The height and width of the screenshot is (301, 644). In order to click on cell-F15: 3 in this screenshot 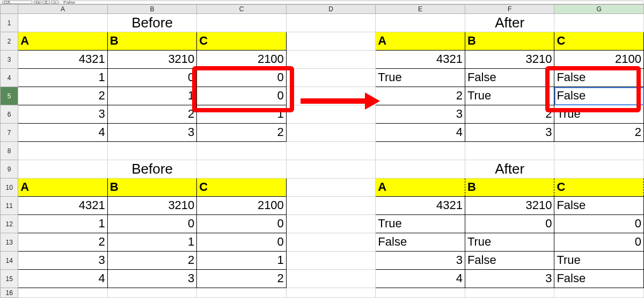, I will do `click(510, 279)`.